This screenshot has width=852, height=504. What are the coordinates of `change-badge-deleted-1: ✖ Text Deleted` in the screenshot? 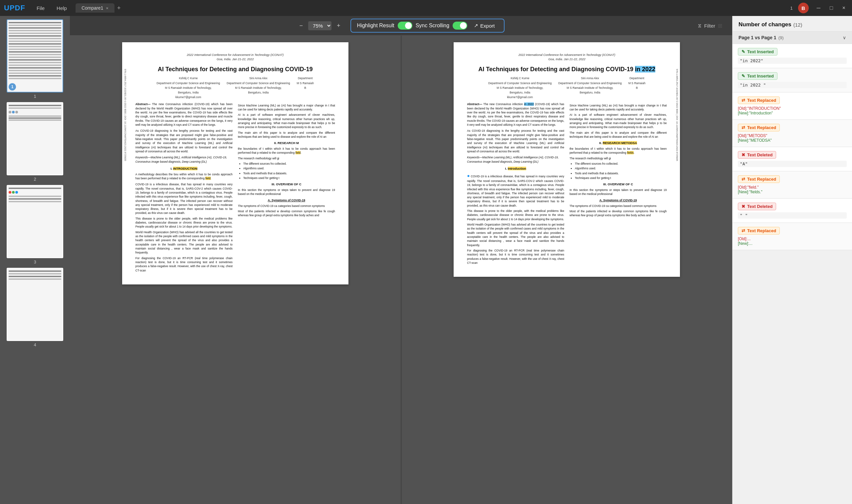 It's located at (757, 155).